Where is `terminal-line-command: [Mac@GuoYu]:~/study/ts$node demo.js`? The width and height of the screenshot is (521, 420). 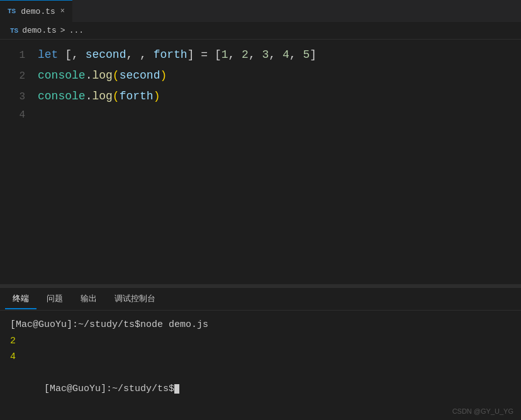 terminal-line-command: [Mac@GuoYu]:~/study/ts$node demo.js is located at coordinates (260, 325).